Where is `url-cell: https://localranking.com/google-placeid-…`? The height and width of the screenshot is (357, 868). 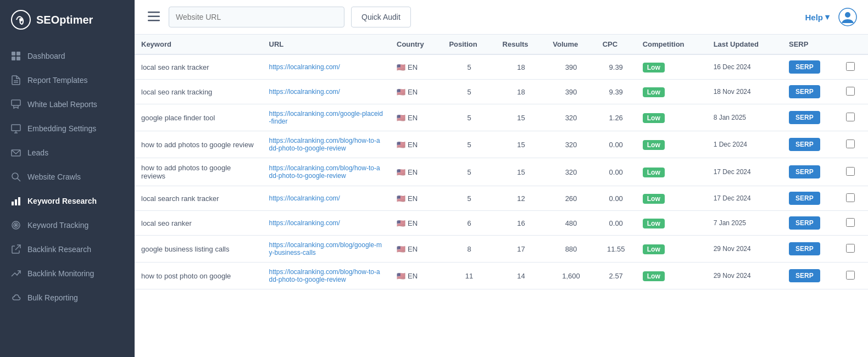
url-cell: https://localranking.com/google-placeid-… is located at coordinates (326, 118).